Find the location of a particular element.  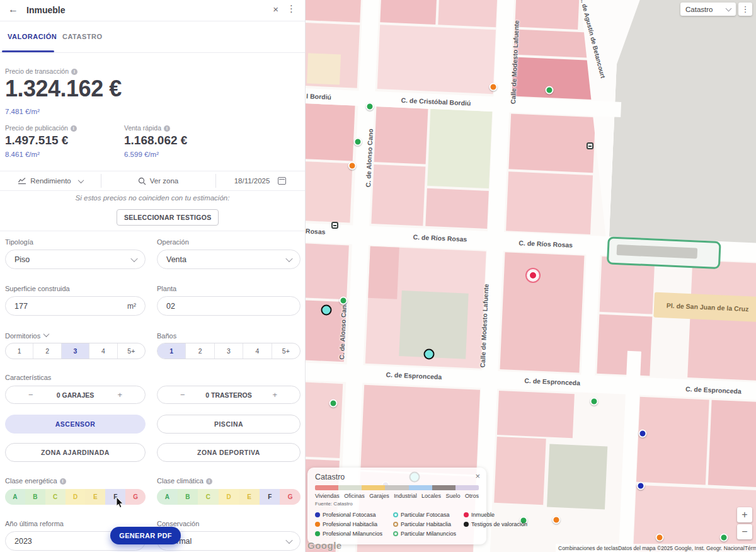

banos-option: 3 is located at coordinates (228, 351).